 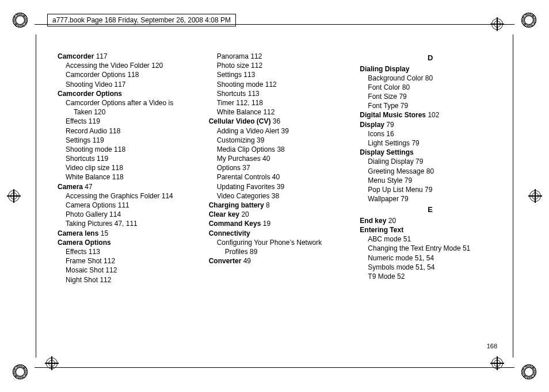 What do you see at coordinates (249, 103) in the screenshot?
I see `index-entry-page: 112, 118` at bounding box center [249, 103].